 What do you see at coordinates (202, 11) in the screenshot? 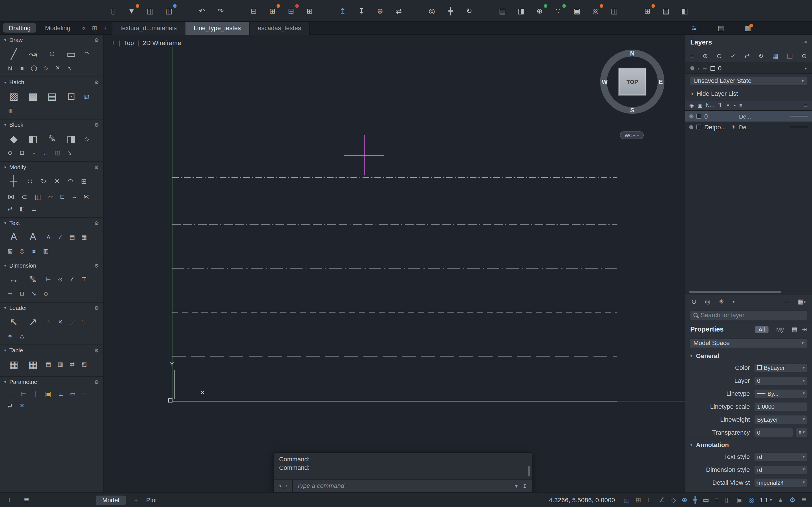
I see `undo-icon: ↶` at bounding box center [202, 11].